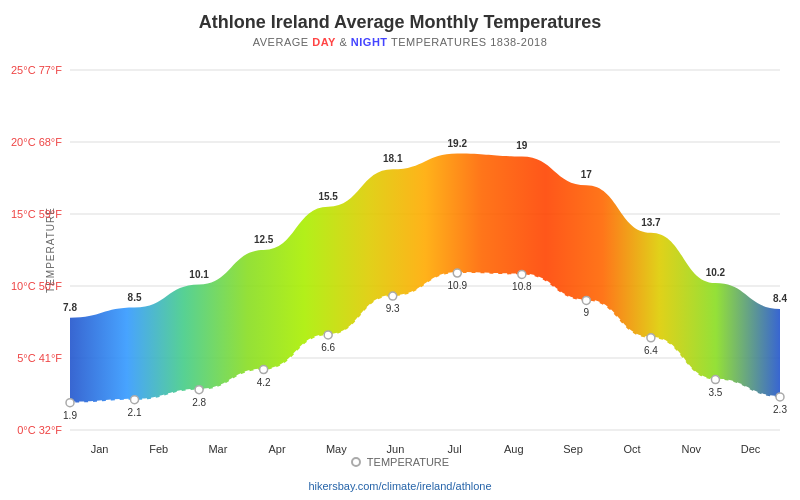 The image size is (800, 500). What do you see at coordinates (458, 144) in the screenshot?
I see `svg-text: 19.2` at bounding box center [458, 144].